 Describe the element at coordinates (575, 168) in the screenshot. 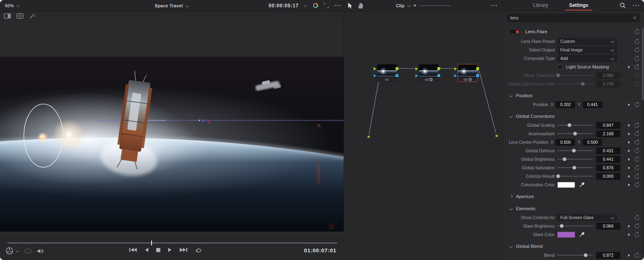

I see `global-saturation-slider` at that location.